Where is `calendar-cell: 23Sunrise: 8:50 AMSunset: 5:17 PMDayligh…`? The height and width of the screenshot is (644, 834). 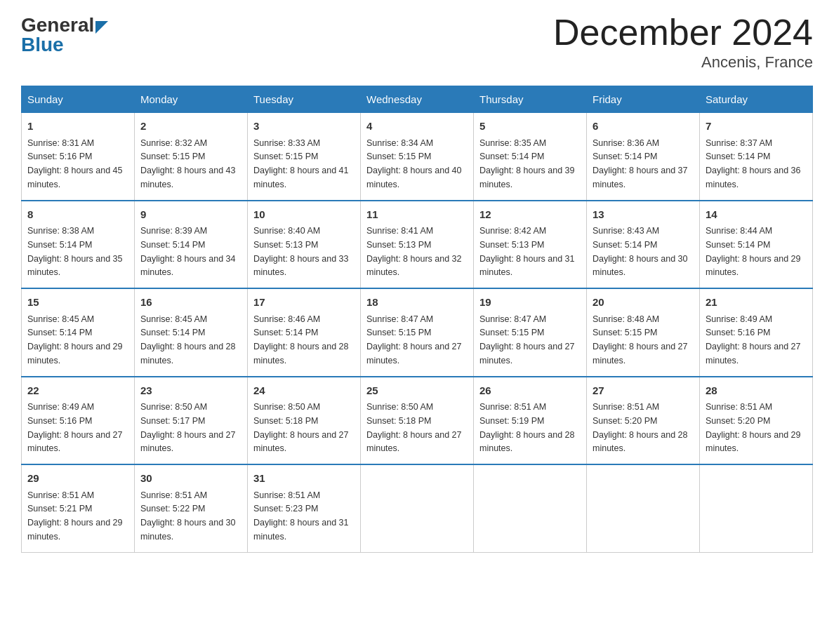
calendar-cell: 23Sunrise: 8:50 AMSunset: 5:17 PMDayligh… is located at coordinates (191, 421).